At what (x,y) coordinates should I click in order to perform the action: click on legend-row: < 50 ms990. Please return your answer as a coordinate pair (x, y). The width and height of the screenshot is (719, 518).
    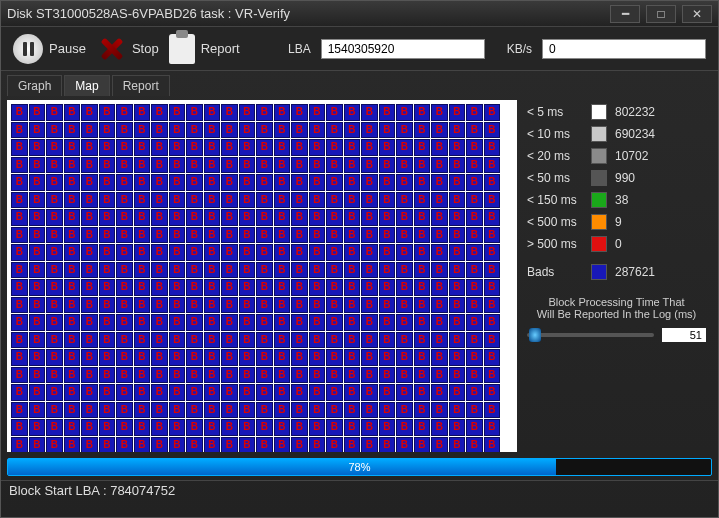
    Looking at the image, I should click on (616, 178).